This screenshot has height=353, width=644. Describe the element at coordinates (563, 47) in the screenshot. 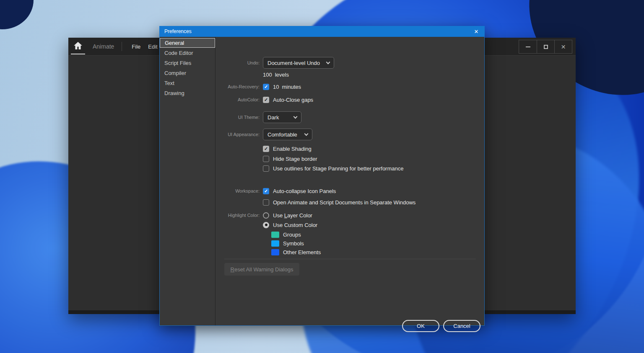

I see `close-button: ✕` at that location.